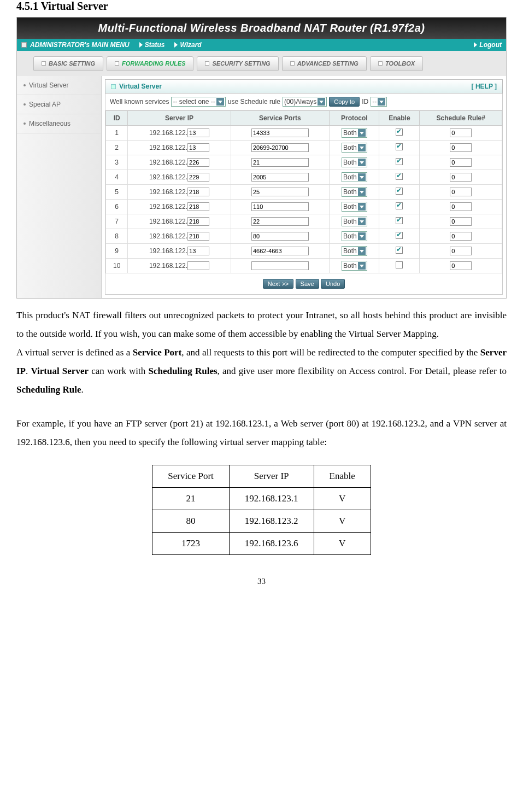 The height and width of the screenshot is (812, 523). Describe the element at coordinates (117, 133) in the screenshot. I see `cell-id: 1` at that location.